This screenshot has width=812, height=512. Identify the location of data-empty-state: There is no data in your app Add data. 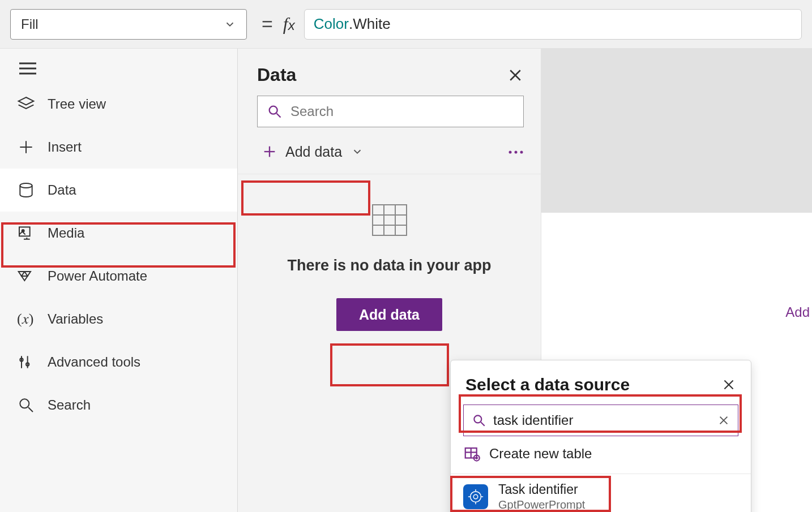
(390, 252).